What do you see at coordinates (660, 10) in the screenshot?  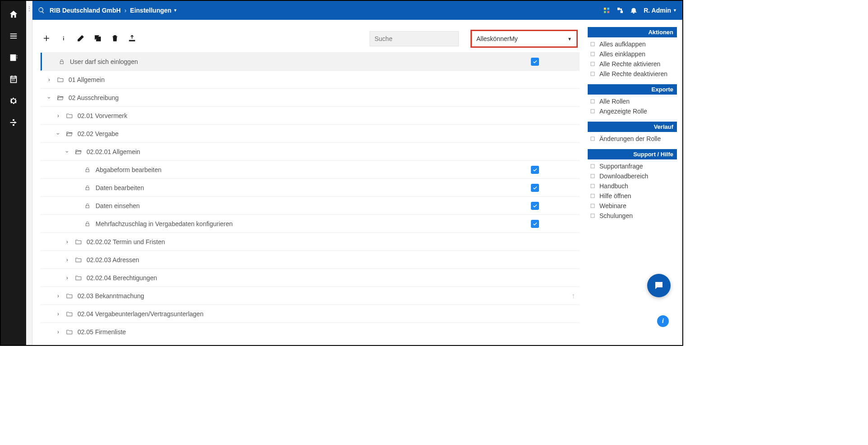 I see `user-menu: R. Admin▼` at bounding box center [660, 10].